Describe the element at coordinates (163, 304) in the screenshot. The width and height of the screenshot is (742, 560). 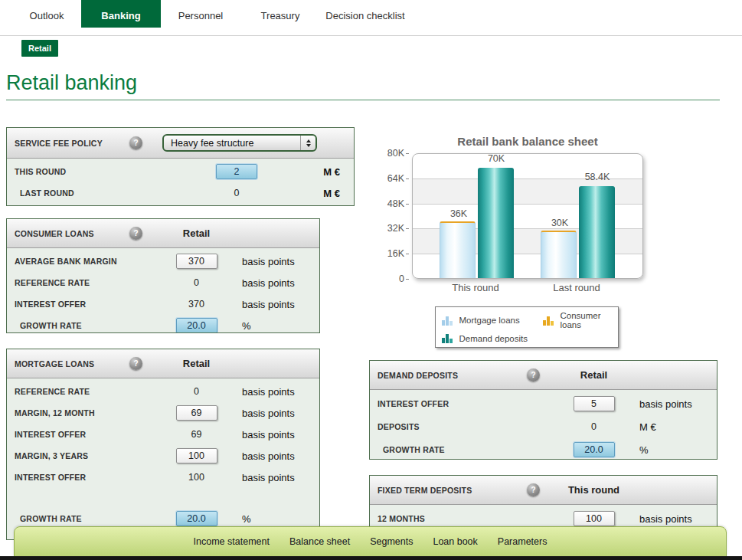
I see `table-row: INTEREST OFFER 370 basis points` at that location.